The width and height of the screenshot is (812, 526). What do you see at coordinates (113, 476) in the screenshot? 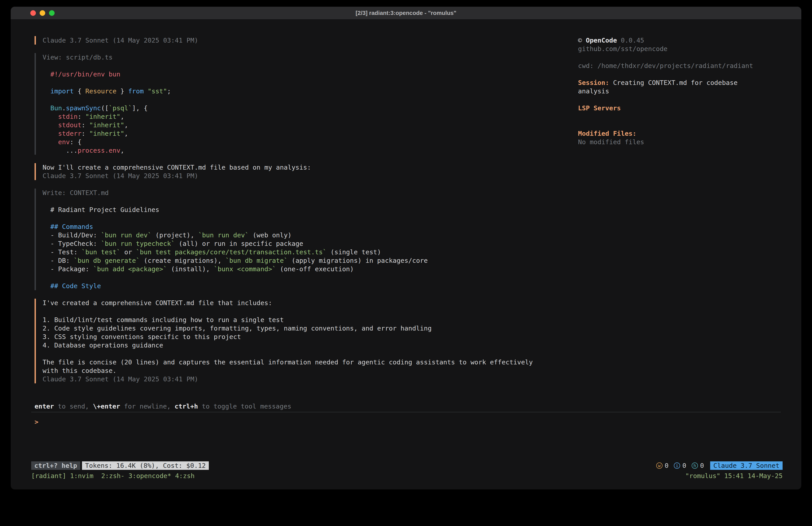
I see `tmux-window-list: [radiant] 1:nvim 2:zsh- 3:opencode* 4:zs…` at bounding box center [113, 476].